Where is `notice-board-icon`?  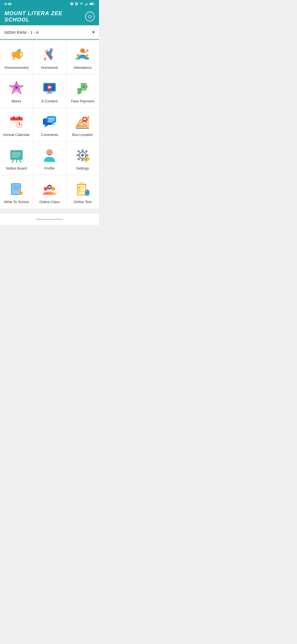
notice-board-icon is located at coordinates (16, 155).